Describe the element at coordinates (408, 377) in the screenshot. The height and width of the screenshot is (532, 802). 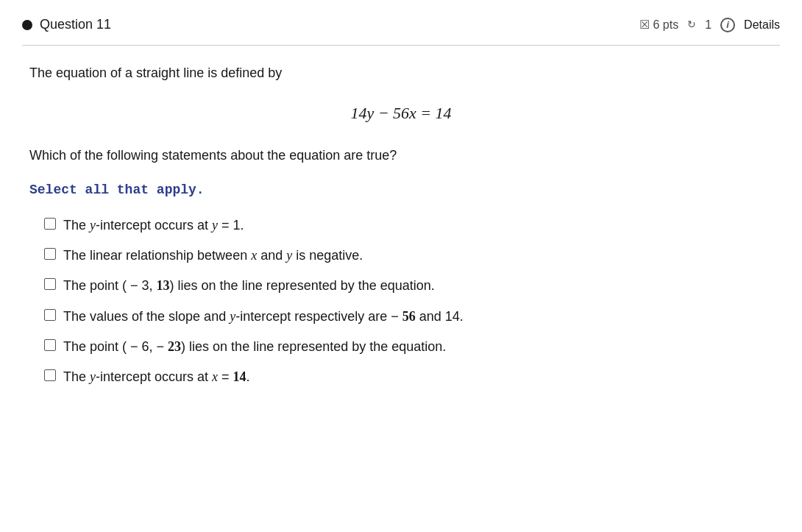
I see `option-item: The y-intercept occurs at x = 14.` at that location.